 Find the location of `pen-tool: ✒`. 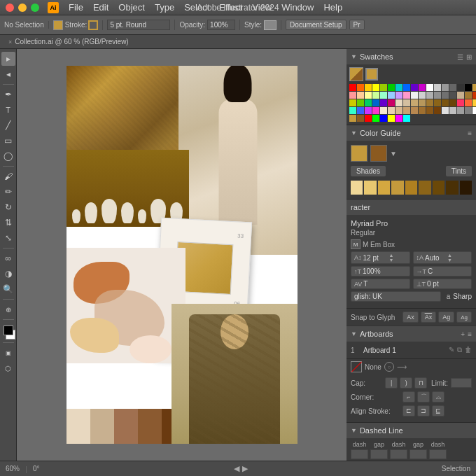

pen-tool: ✒ is located at coordinates (8, 94).